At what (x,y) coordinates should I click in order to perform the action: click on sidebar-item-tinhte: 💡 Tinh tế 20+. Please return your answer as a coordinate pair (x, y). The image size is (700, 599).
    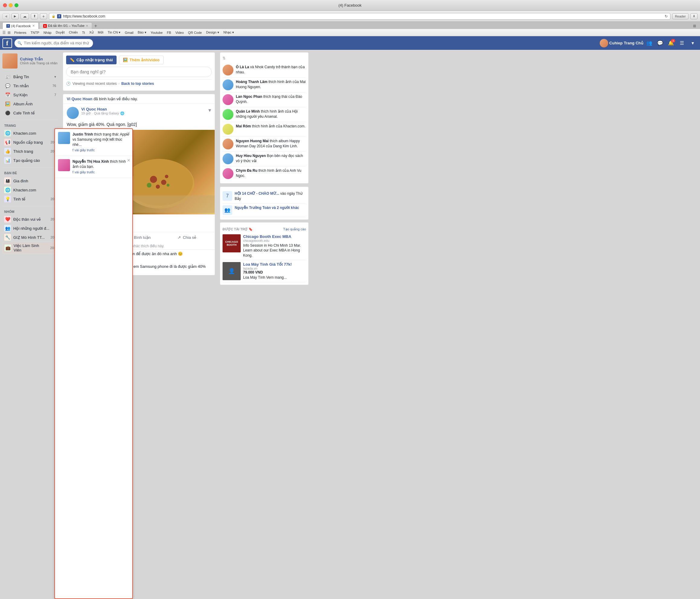
    Looking at the image, I should click on (30, 199).